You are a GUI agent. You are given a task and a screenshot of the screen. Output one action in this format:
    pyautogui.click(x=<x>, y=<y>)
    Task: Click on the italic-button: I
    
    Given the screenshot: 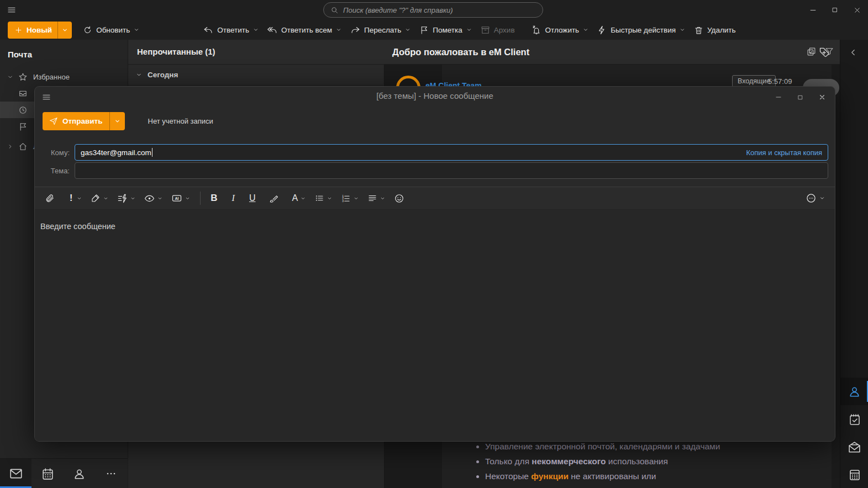 What is the action you would take?
    pyautogui.click(x=233, y=198)
    